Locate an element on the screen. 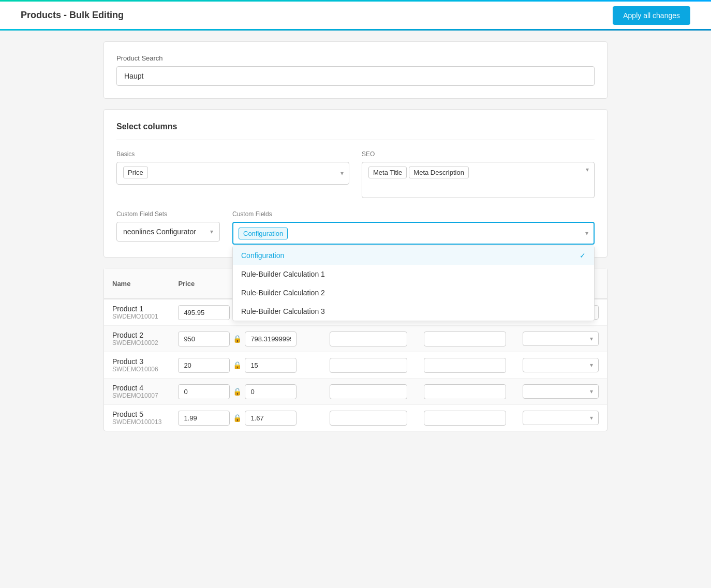  custom-fields-section: Custom Fields Configuration ▾ Configurat… is located at coordinates (413, 228).